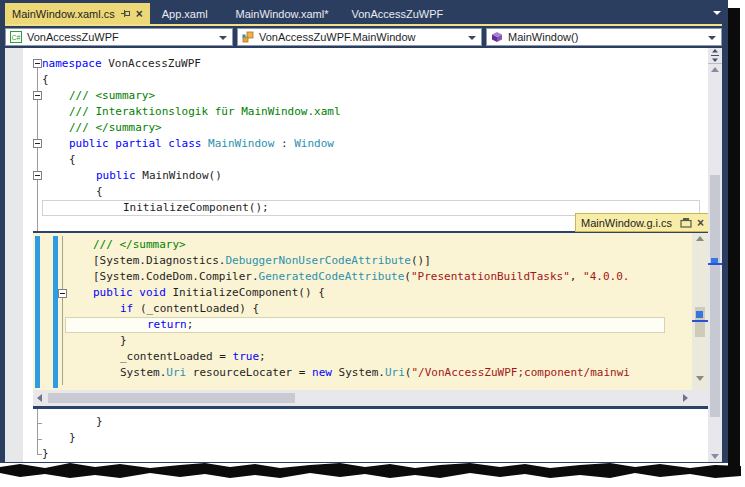 The height and width of the screenshot is (487, 745). Describe the element at coordinates (686, 398) in the screenshot. I see `scroll-right-icon` at that location.